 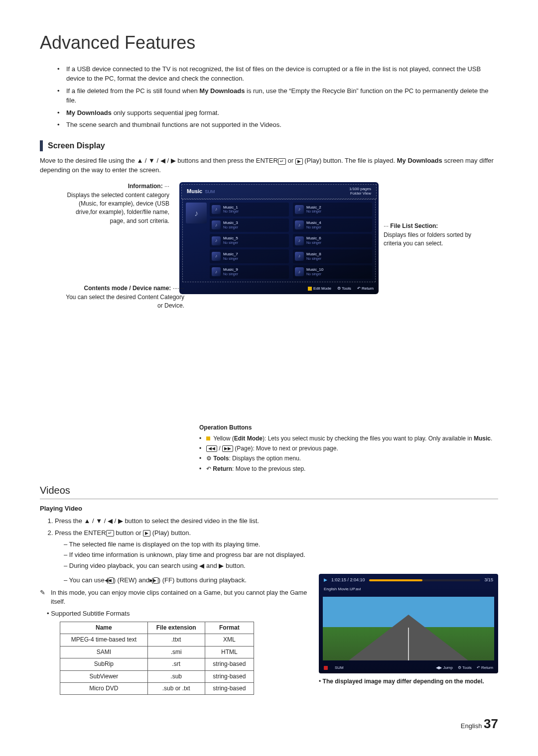 I want to click on tile-title: Music_1, so click(x=231, y=208).